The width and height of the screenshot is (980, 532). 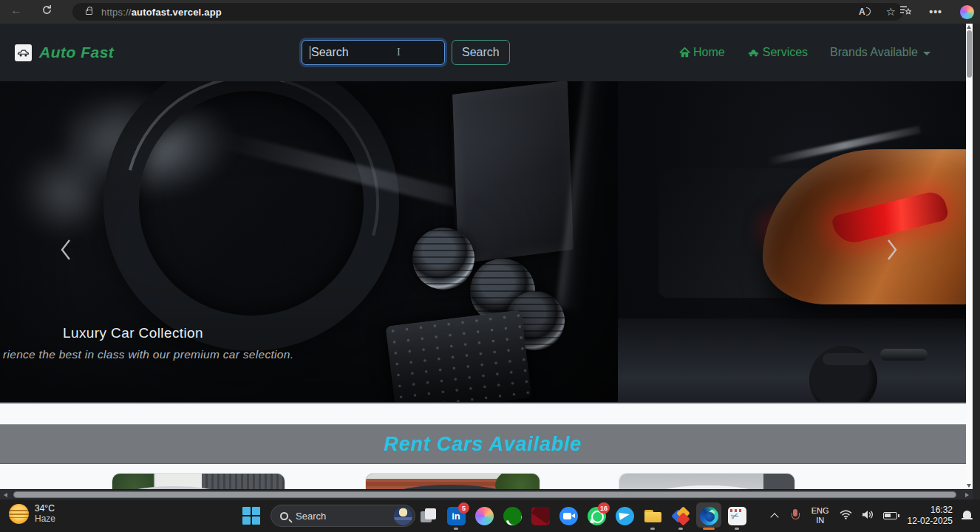 I want to click on rent-section-band: Rent Cars Available, so click(x=483, y=444).